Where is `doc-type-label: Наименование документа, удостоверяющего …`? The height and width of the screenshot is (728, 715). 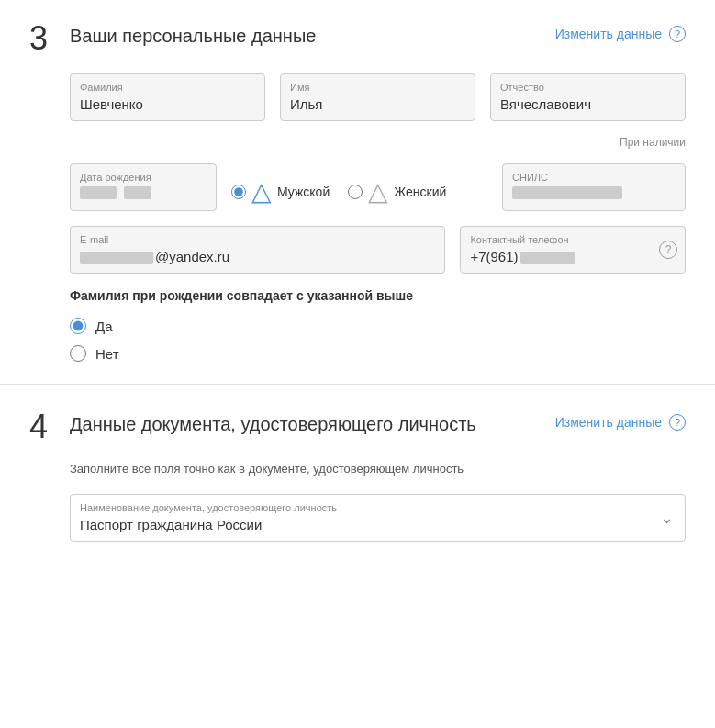
doc-type-label: Наименование документа, удостоверяющего … is located at coordinates (378, 508).